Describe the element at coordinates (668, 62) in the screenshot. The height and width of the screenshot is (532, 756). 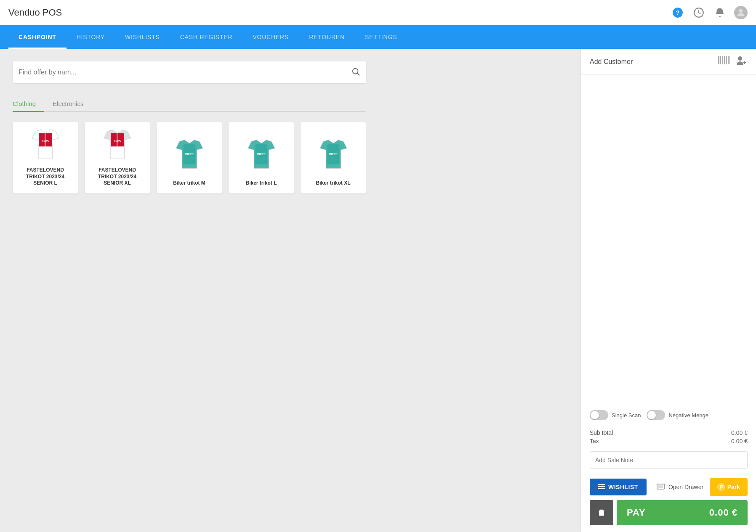
I see `right-header: Add Customer` at that location.